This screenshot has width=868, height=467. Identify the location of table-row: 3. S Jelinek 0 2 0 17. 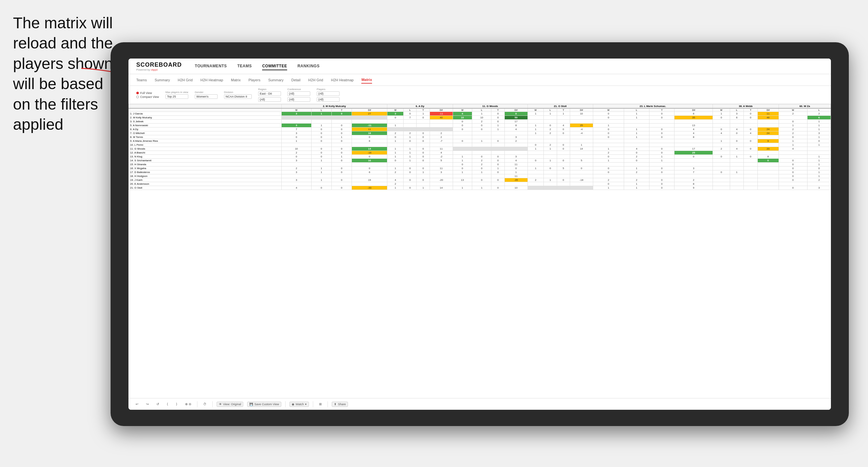
(480, 122).